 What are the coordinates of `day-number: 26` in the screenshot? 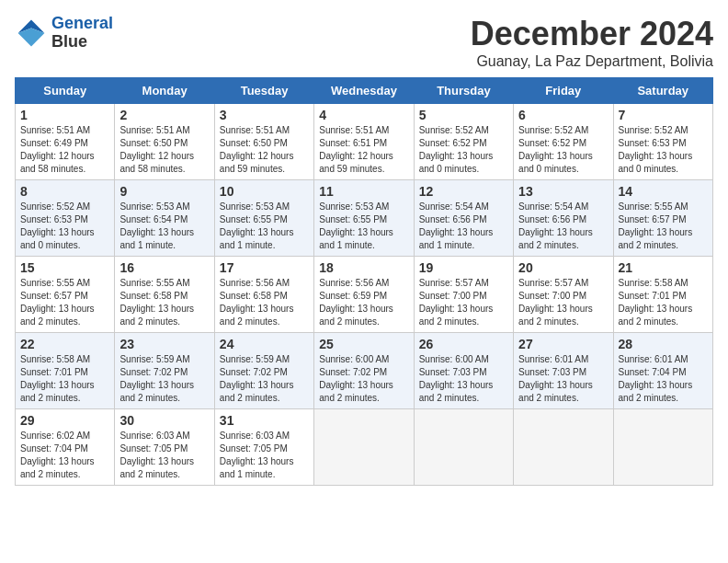 It's located at (463, 344).